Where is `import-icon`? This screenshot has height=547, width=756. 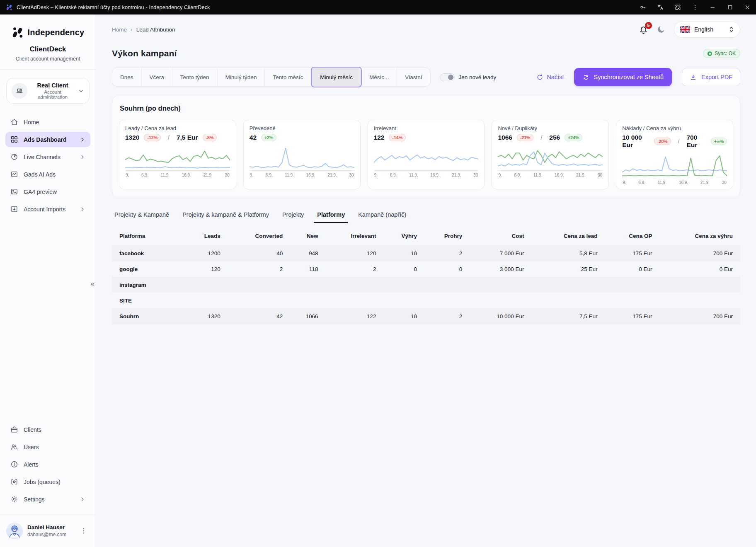
import-icon is located at coordinates (14, 209).